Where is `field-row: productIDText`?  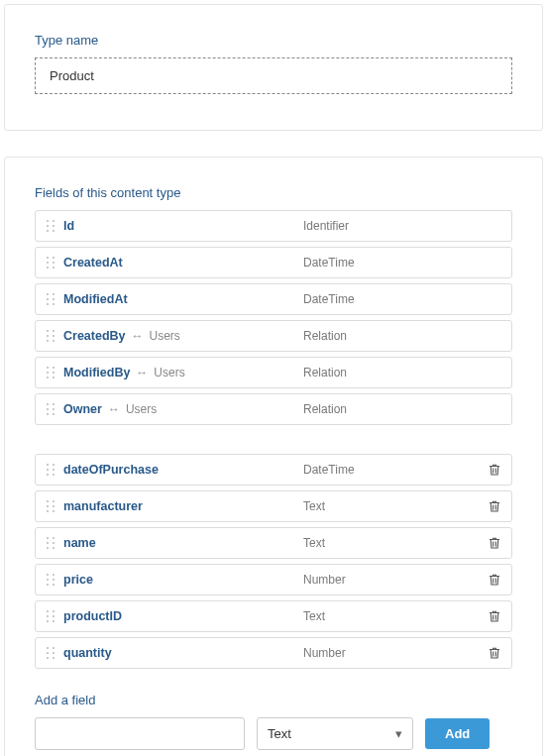 field-row: productIDText is located at coordinates (274, 616).